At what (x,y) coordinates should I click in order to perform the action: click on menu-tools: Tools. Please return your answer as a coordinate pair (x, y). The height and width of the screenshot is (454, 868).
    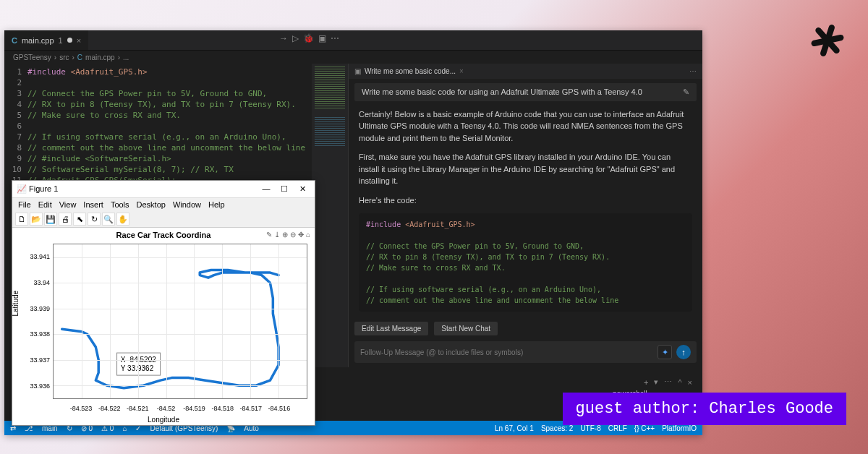
    Looking at the image, I should click on (120, 205).